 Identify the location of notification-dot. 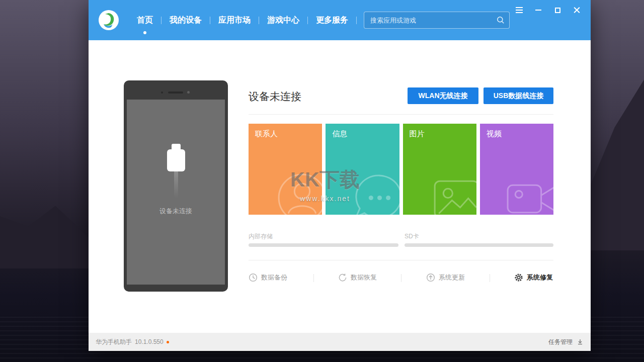
(168, 342).